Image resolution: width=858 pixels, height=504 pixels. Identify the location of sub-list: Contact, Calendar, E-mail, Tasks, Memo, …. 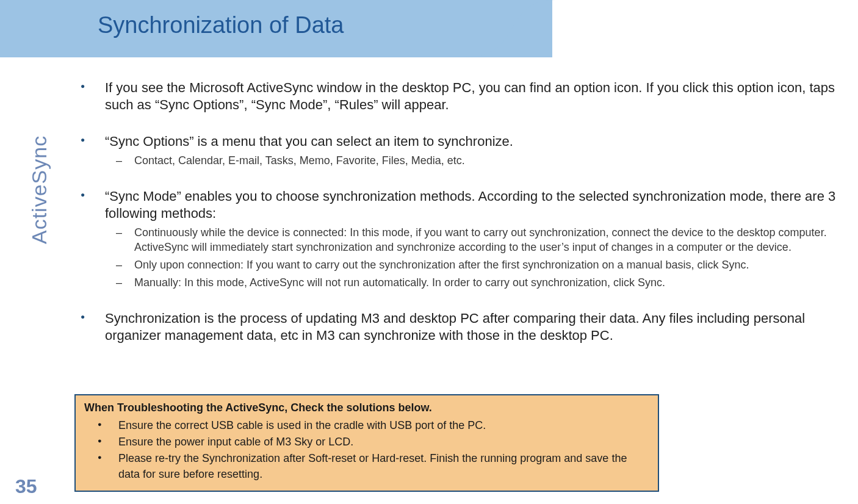
(477, 161).